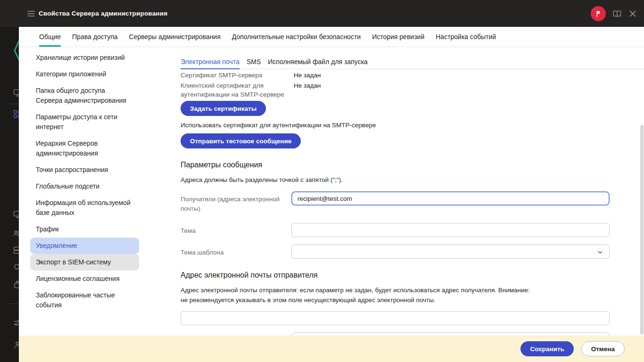 This screenshot has width=644, height=362. Describe the element at coordinates (85, 58) in the screenshot. I see `sidebar-item-revision-storage: Хранилище истории ревизий` at that location.